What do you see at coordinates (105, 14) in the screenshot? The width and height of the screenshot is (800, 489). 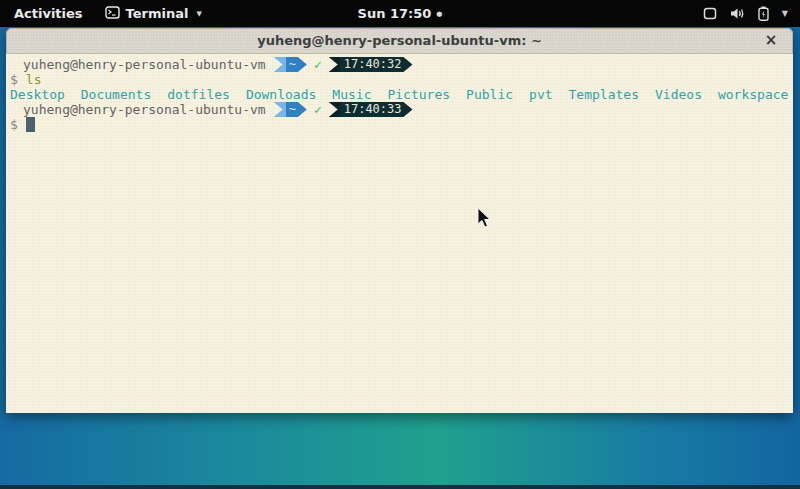 I see `topbar-left: Activities Terminal ▼` at bounding box center [105, 14].